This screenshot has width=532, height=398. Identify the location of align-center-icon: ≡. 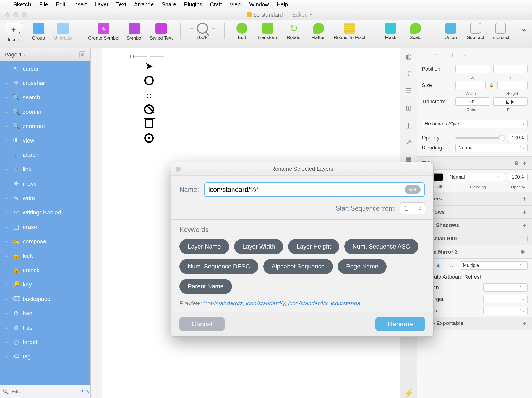
(435, 55).